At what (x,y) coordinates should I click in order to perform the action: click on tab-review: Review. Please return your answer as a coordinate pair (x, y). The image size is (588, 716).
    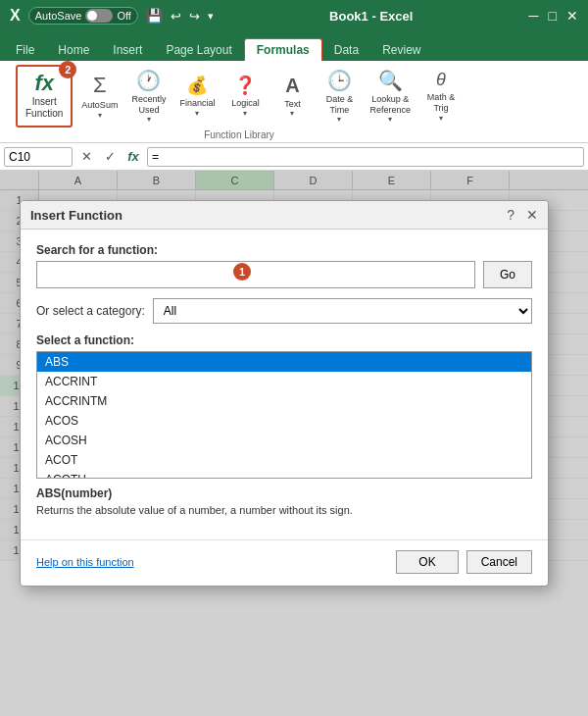
    Looking at the image, I should click on (402, 50).